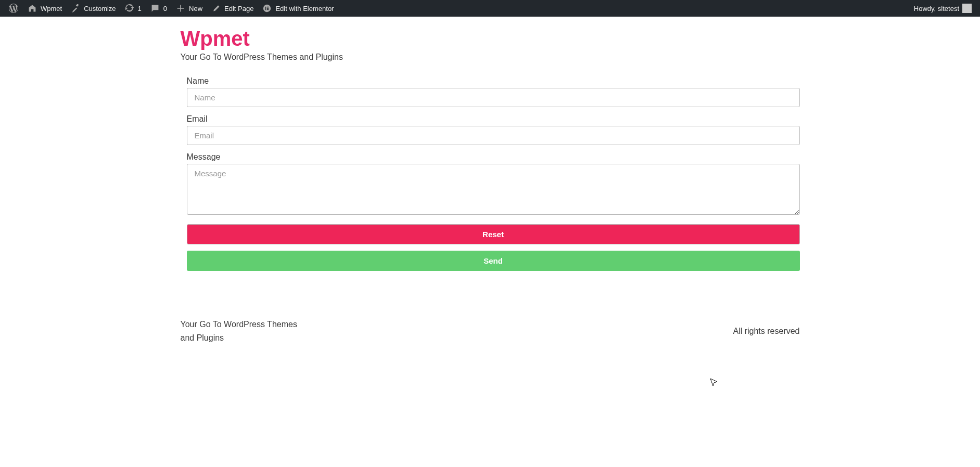  Describe the element at coordinates (158, 8) in the screenshot. I see `comments-menu: 0` at that location.